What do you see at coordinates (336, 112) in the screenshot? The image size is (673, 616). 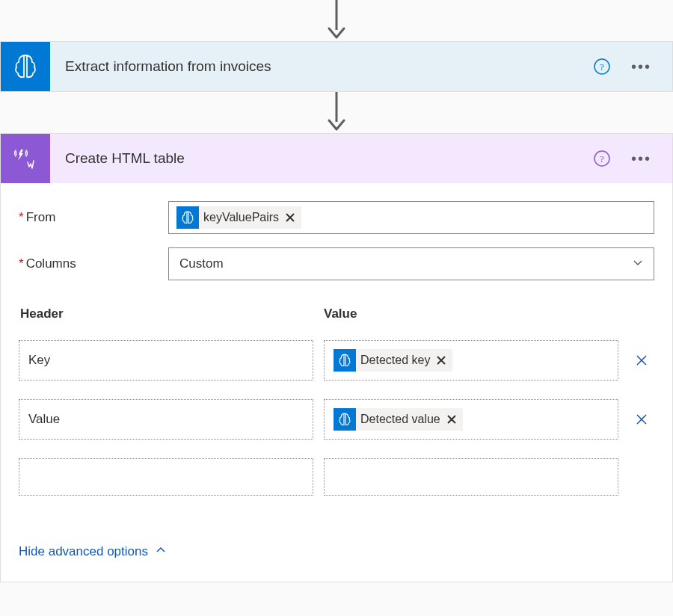 I see `flow-arrow-mid` at bounding box center [336, 112].